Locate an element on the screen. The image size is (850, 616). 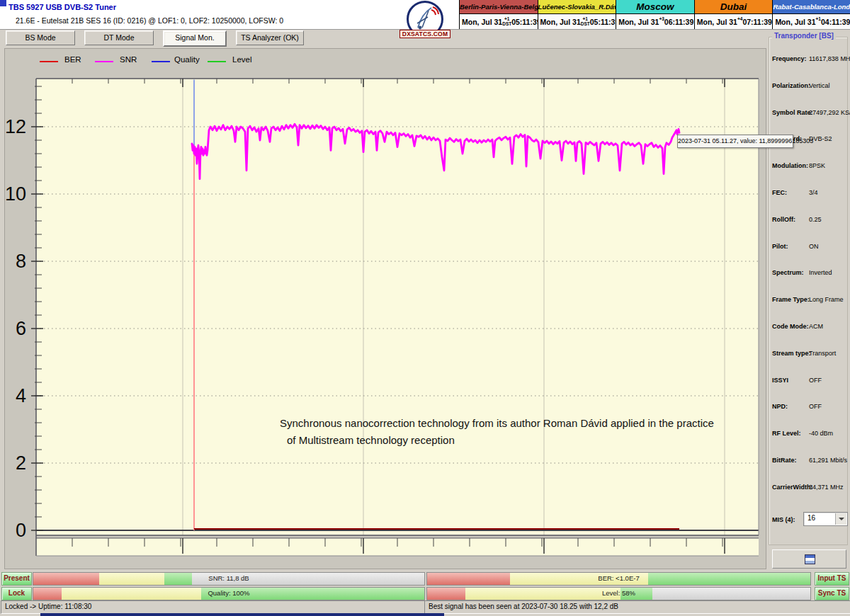
sync-ts-button: Sync TS is located at coordinates (832, 593).